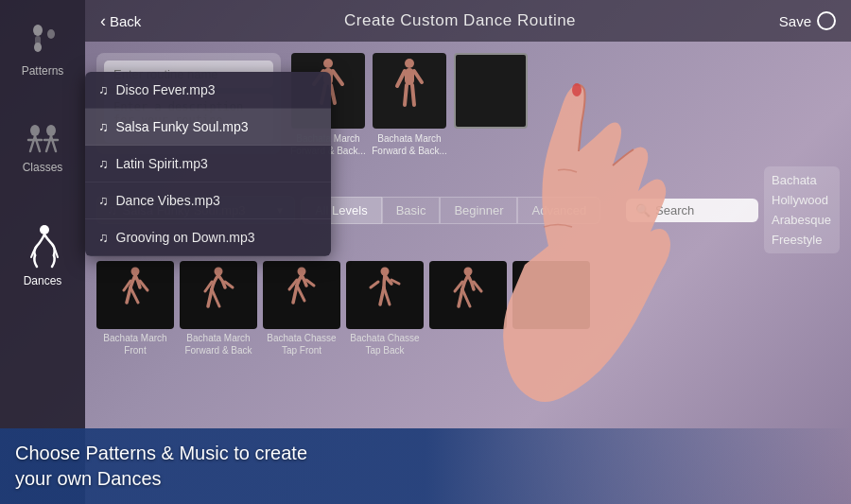 The height and width of the screenshot is (504, 851). I want to click on save-label: Save, so click(795, 21).